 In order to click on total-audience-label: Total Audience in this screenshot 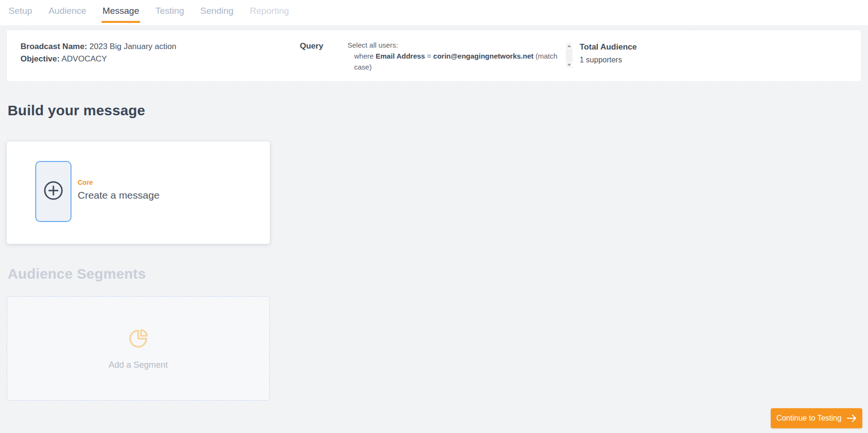, I will do `click(608, 47)`.